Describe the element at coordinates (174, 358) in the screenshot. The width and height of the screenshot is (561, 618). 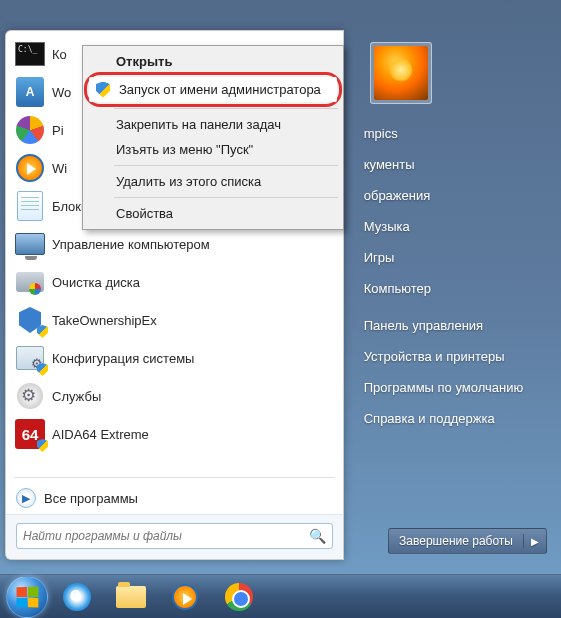
I see `program-item-msconfig: Конфигурация системы` at that location.